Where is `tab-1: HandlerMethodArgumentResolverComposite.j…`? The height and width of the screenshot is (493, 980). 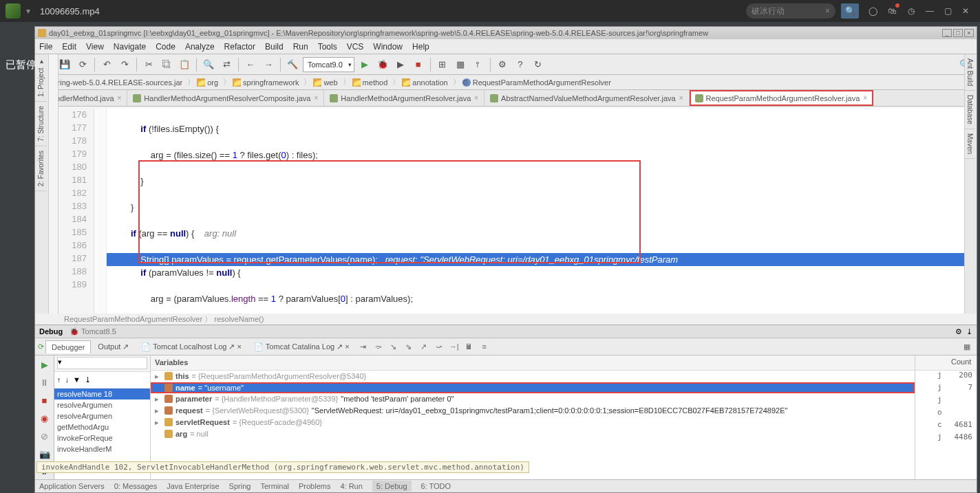 tab-1: HandlerMethodArgumentResolverComposite.j… is located at coordinates (226, 98).